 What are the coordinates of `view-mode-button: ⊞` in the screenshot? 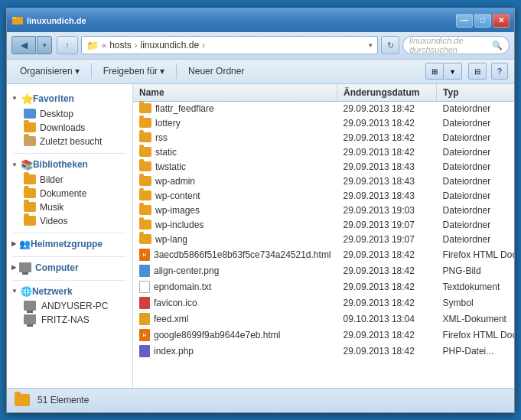 It's located at (435, 71).